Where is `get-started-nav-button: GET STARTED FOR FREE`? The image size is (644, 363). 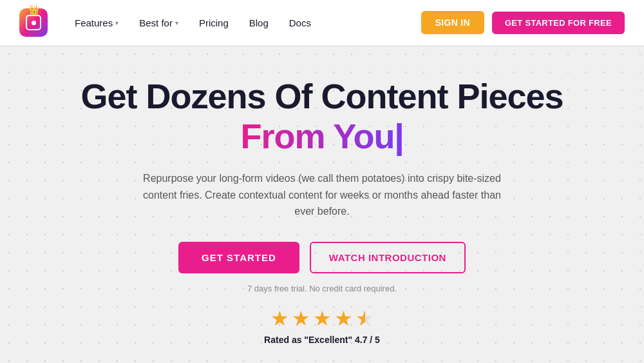
get-started-nav-button: GET STARTED FOR FREE is located at coordinates (558, 23).